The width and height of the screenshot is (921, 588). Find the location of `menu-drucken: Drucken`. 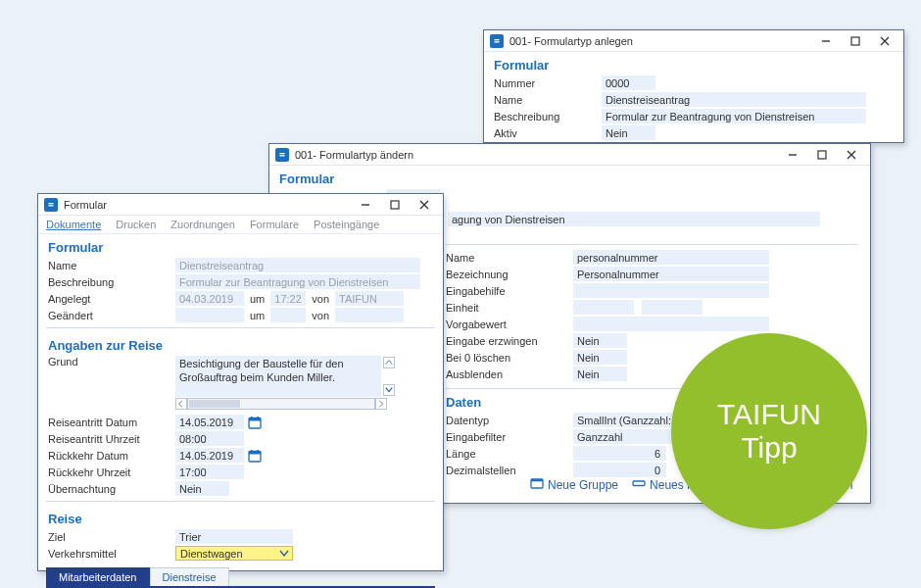

menu-drucken: Drucken is located at coordinates (135, 224).